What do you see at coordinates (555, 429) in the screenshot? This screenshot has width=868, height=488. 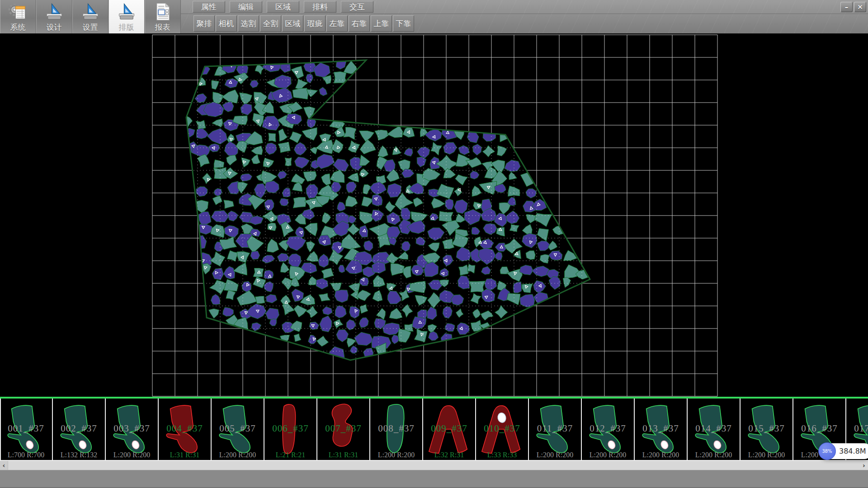 I see `part-thumbnail-011_#37: 011_#37L:200 R:200` at bounding box center [555, 429].